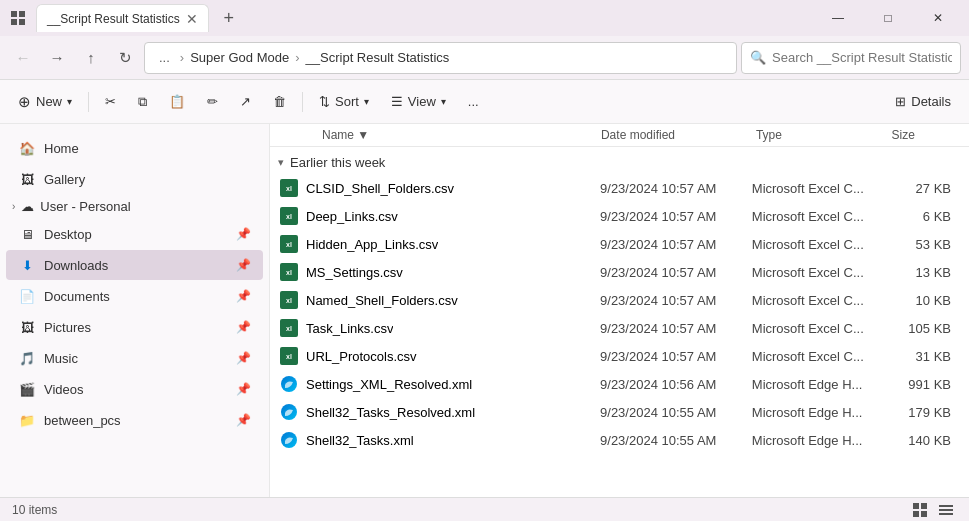 This screenshot has width=969, height=521. I want to click on new-button: ⊕ New ▾, so click(45, 102).